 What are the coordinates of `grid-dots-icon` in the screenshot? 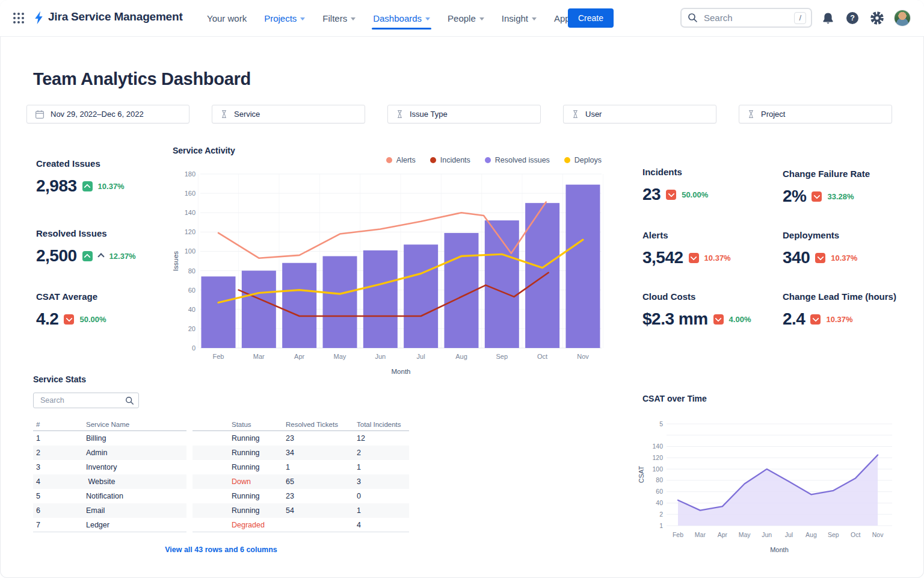 It's located at (19, 18).